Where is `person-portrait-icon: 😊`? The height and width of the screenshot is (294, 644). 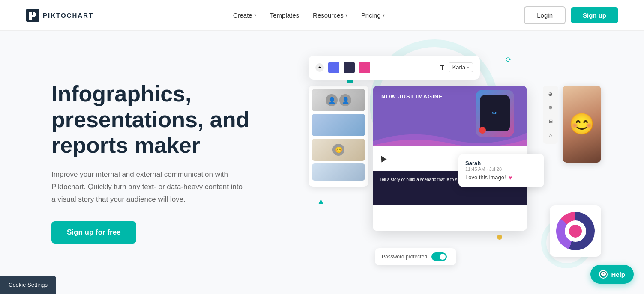 person-portrait-icon: 😊 is located at coordinates (338, 150).